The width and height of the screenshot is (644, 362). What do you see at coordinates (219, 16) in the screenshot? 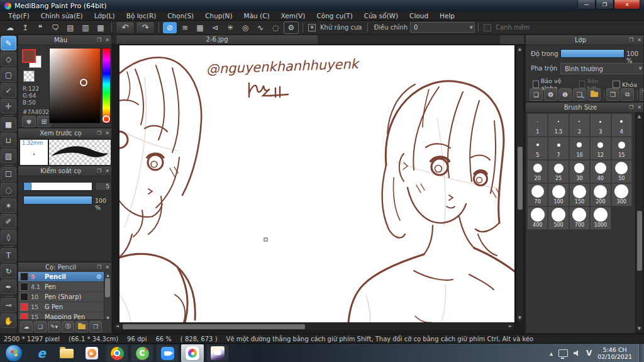
I see `menu-item-5: Chụp(N)` at bounding box center [219, 16].